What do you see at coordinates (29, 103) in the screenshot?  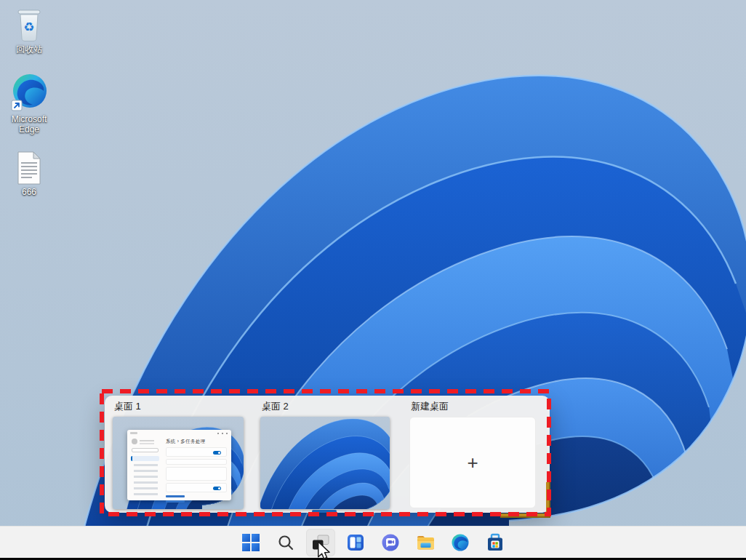 I see `desktop-icon-microsoft-edge: Microsoft Edge` at bounding box center [29, 103].